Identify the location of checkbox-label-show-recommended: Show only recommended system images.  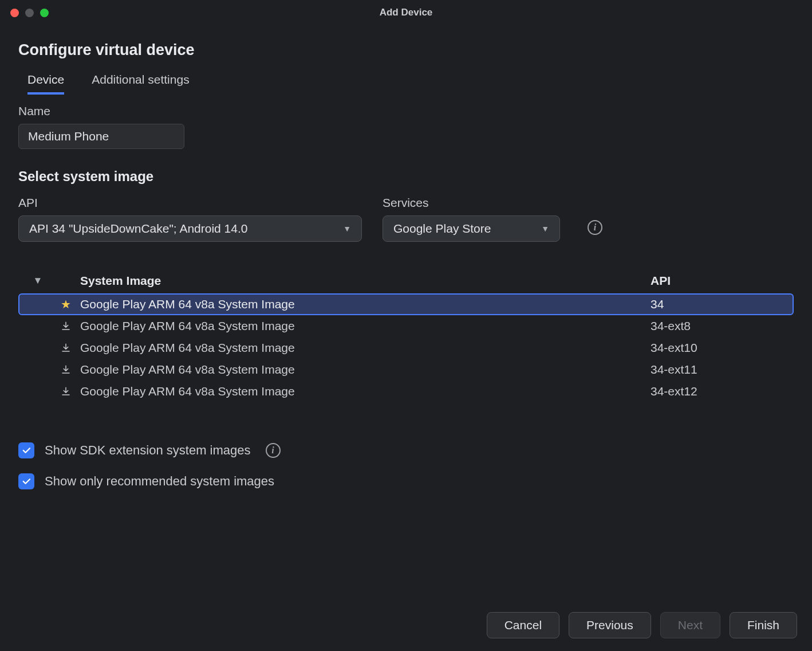
(159, 481).